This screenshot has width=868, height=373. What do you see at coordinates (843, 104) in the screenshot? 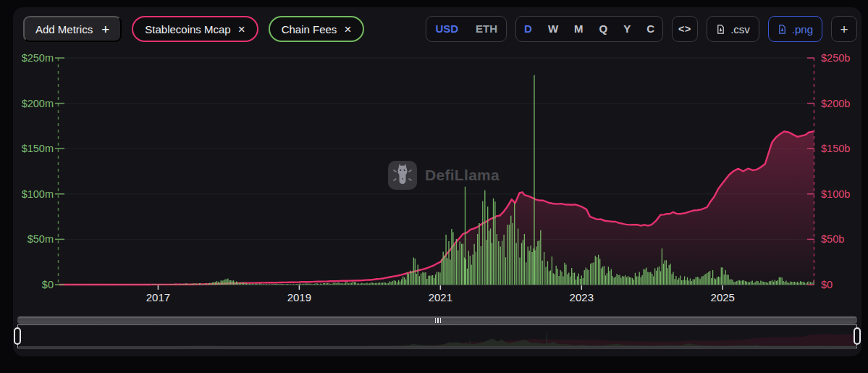
I see `right-axis-tick-label: $200b` at bounding box center [843, 104].